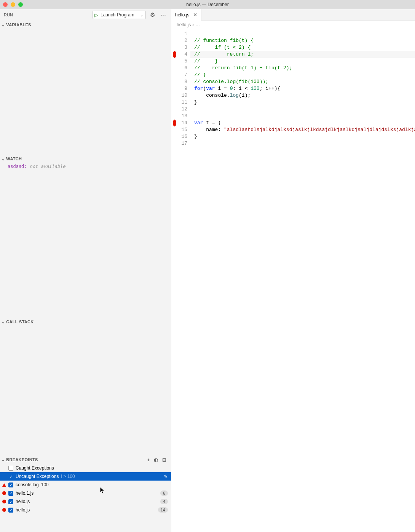  Describe the element at coordinates (182, 54) in the screenshot. I see `line-number: 4` at that location.